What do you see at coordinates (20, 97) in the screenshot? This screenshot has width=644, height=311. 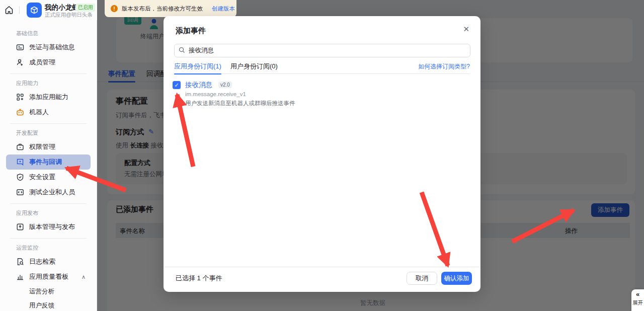 I see `grid-plus-icon` at bounding box center [20, 97].